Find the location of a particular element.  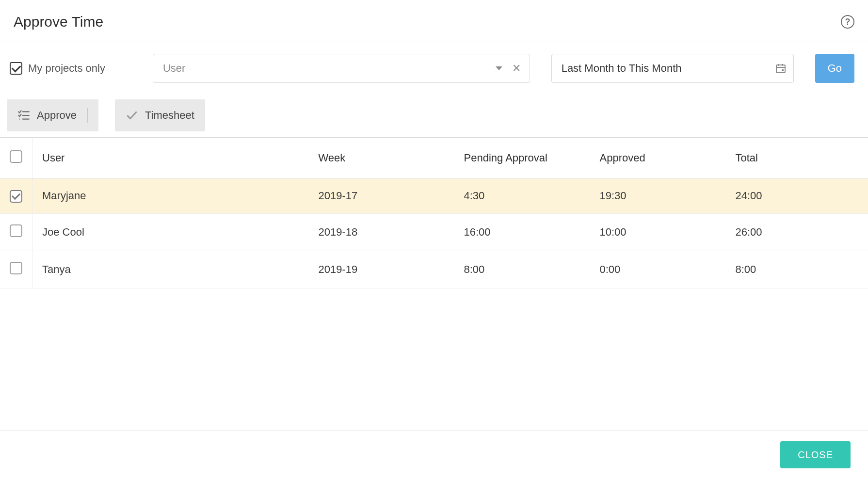

cell-pending: 4:30 is located at coordinates (522, 196).